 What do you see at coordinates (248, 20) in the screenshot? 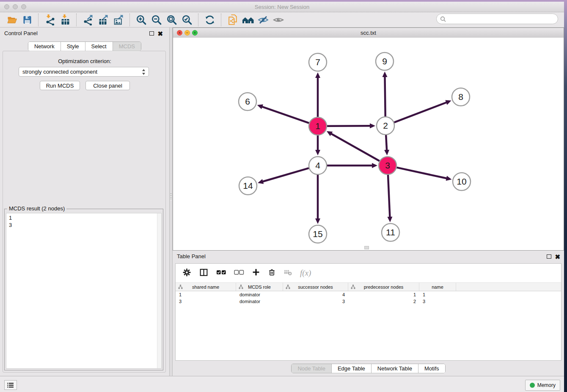
I see `home-icon` at bounding box center [248, 20].